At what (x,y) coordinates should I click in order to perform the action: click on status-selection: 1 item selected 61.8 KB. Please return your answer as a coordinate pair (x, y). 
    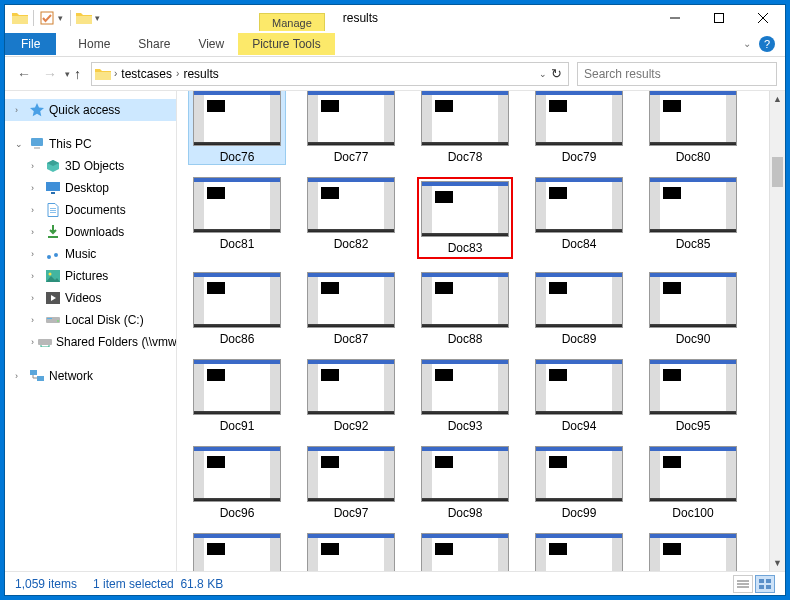
    Looking at the image, I should click on (158, 584).